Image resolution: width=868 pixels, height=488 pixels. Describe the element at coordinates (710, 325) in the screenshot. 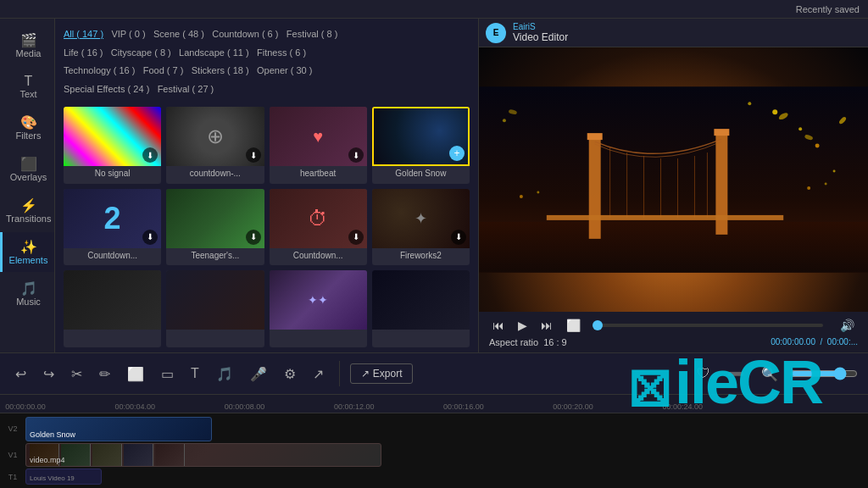

I see `progress-bar` at that location.